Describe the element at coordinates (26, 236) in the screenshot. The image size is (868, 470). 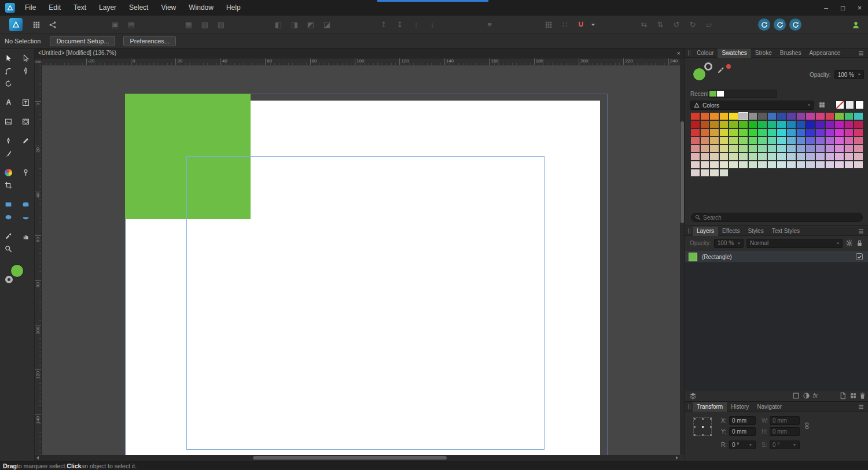
I see `view-tool` at that location.